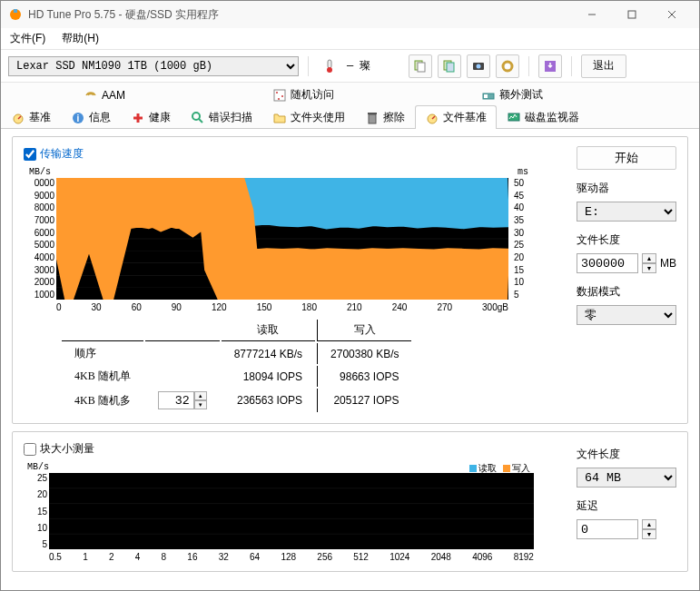 Image resolution: width=700 pixels, height=591 pixels. I want to click on row-seq-read: 8777214 KB/s, so click(269, 354).